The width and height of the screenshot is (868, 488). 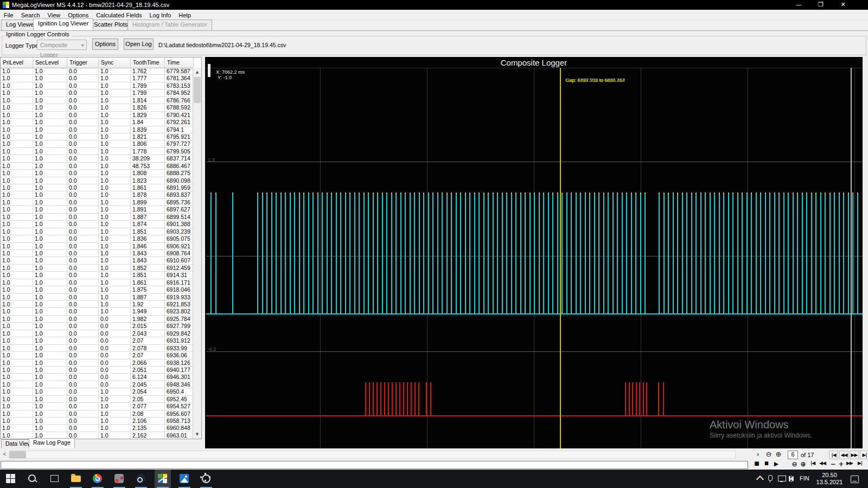 What do you see at coordinates (854, 455) in the screenshot?
I see `next-page-button: ▶▶` at bounding box center [854, 455].